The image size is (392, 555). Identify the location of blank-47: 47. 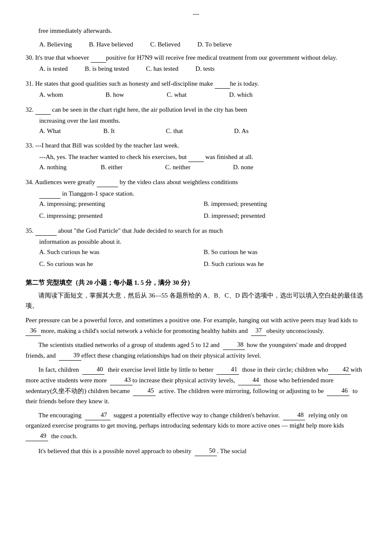
(98, 415).